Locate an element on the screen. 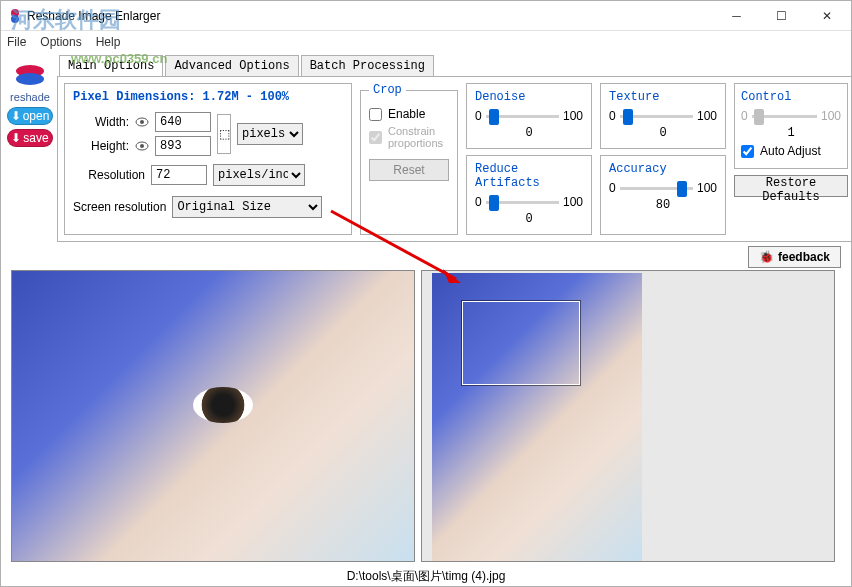 This screenshot has width=852, height=587. tab-strip: Main Options Advanced Options Batch Proc… is located at coordinates (456, 66).